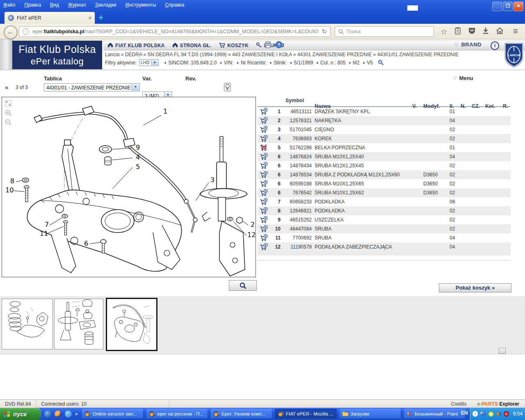  Describe the element at coordinates (468, 44) in the screenshot. I see `brand-selector: ▽ BRAND` at that location.